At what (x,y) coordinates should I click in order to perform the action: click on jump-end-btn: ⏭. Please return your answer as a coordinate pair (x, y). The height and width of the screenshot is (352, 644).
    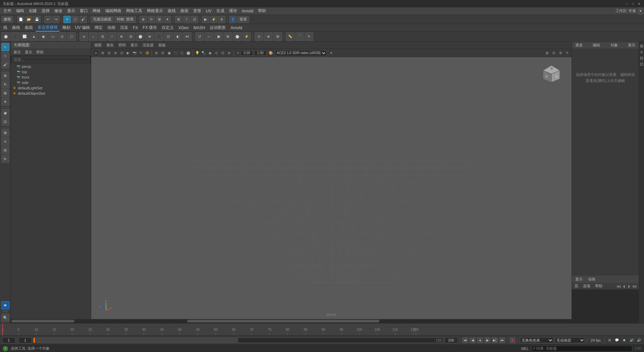
    Looking at the image, I should click on (502, 340).